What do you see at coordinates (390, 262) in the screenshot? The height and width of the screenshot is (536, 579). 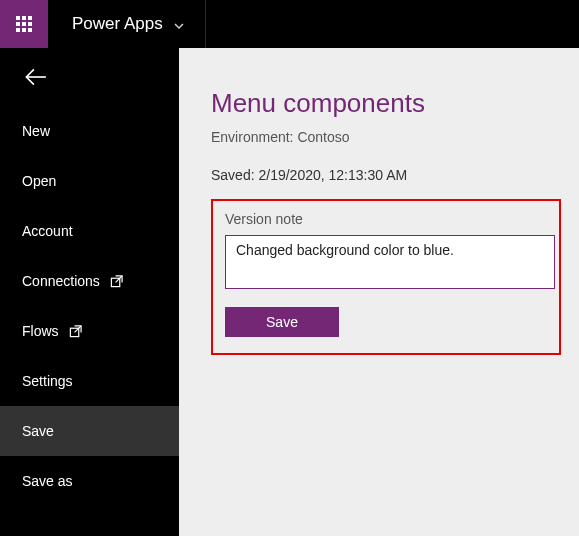 I see `version-note-input` at bounding box center [390, 262].